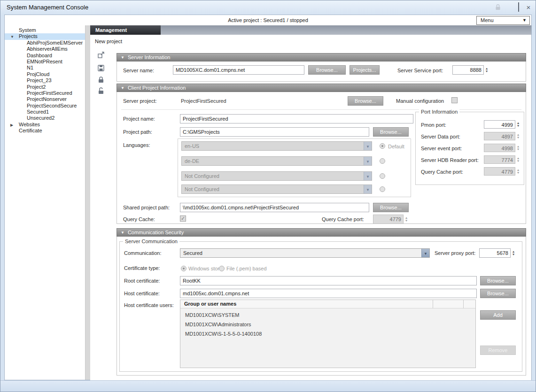 The height and width of the screenshot is (392, 536). I want to click on tree-item-abhiprojsomeemserver: AbhiProjSomeEMServer, so click(45, 43).